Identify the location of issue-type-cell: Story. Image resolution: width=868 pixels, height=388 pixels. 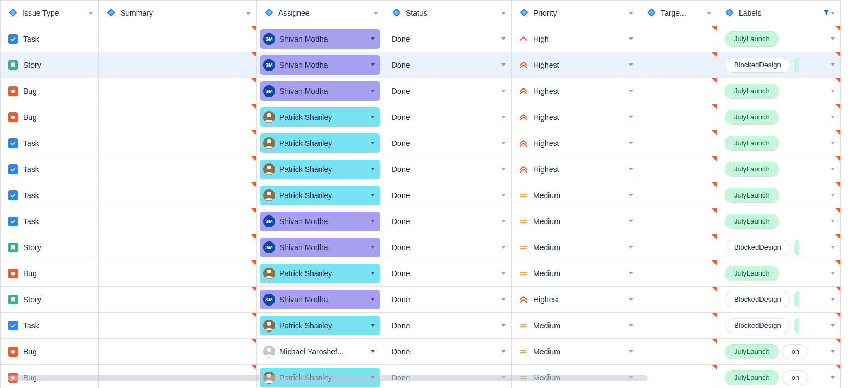
(49, 65).